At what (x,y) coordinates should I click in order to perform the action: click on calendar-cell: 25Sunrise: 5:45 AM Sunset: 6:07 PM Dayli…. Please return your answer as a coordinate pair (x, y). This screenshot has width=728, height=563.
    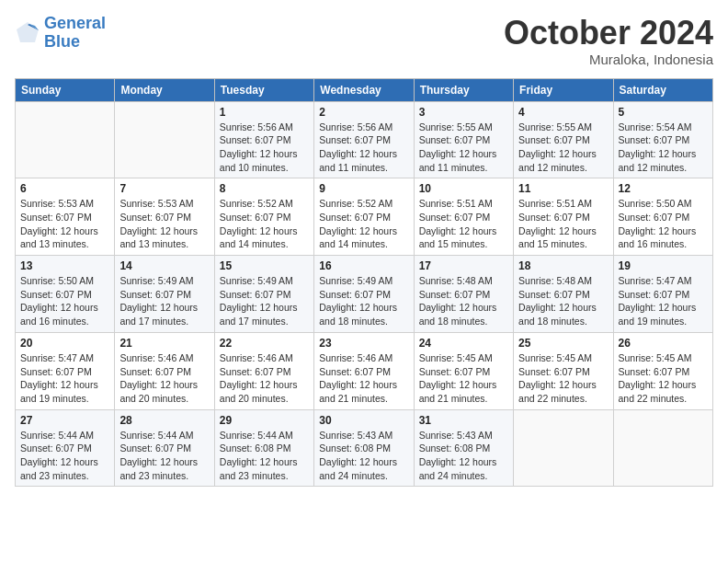
    Looking at the image, I should click on (563, 371).